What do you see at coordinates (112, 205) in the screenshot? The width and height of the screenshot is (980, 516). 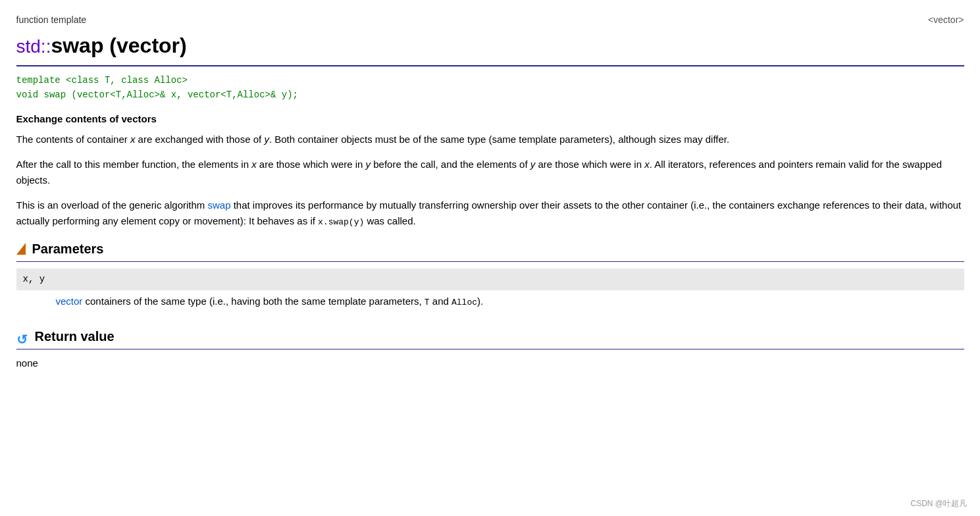 I see `desc3-prefix: This is an overload of the generic algor…` at bounding box center [112, 205].